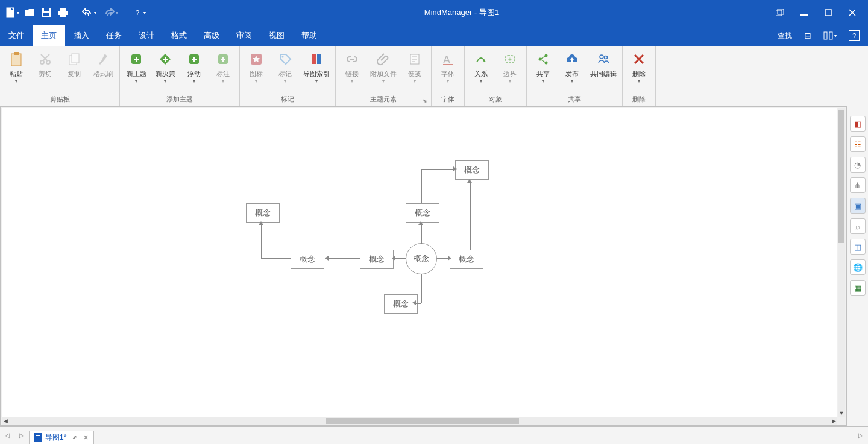  I want to click on tab-scroll-left: ◁, so click(7, 436).